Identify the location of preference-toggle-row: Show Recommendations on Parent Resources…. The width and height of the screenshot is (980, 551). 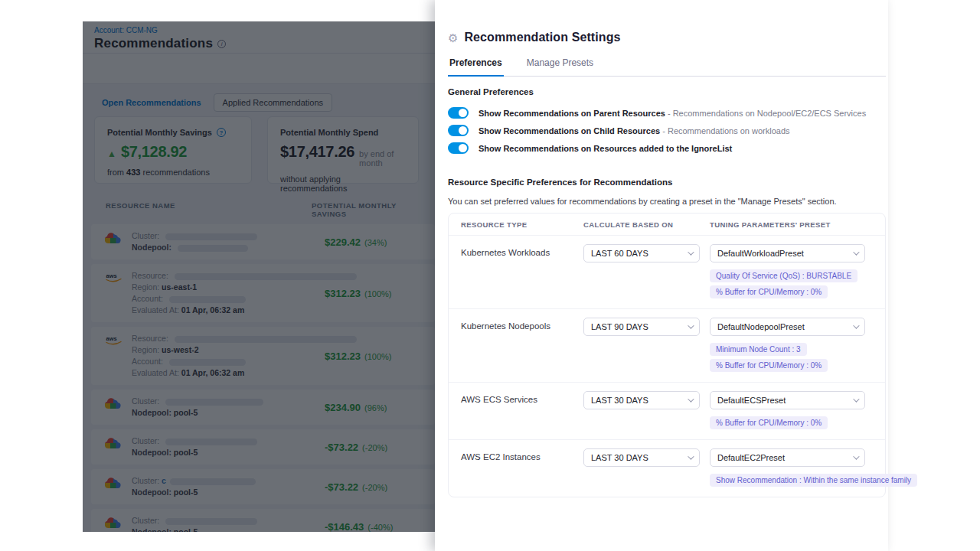
(660, 113).